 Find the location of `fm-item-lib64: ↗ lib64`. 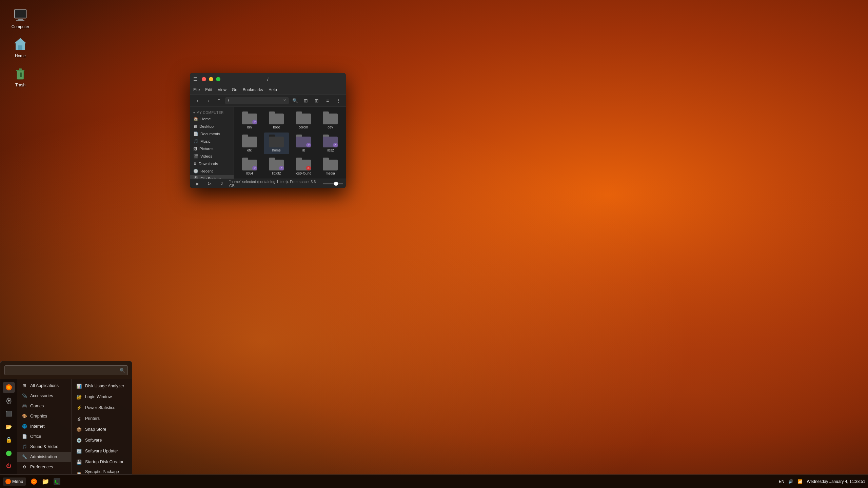

fm-item-lib64: ↗ lib64 is located at coordinates (250, 166).